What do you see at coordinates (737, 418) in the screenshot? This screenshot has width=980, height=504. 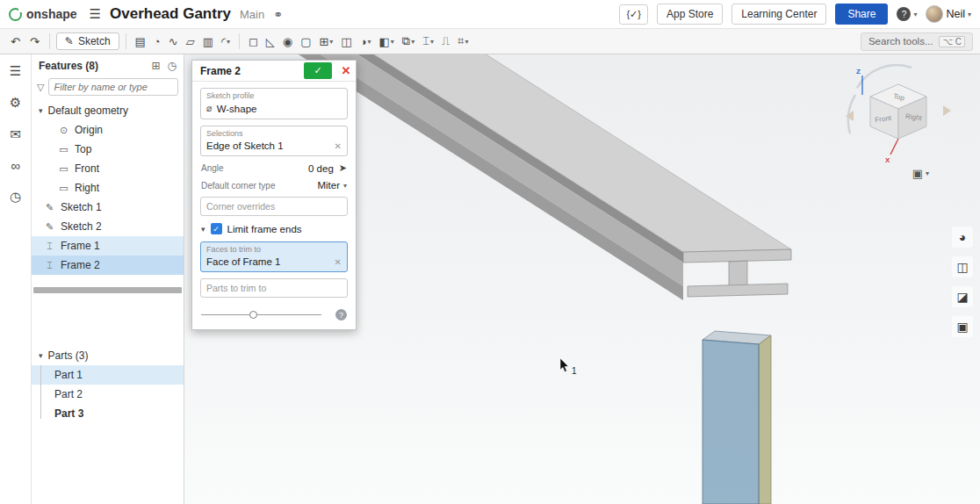 I see `column-part` at bounding box center [737, 418].